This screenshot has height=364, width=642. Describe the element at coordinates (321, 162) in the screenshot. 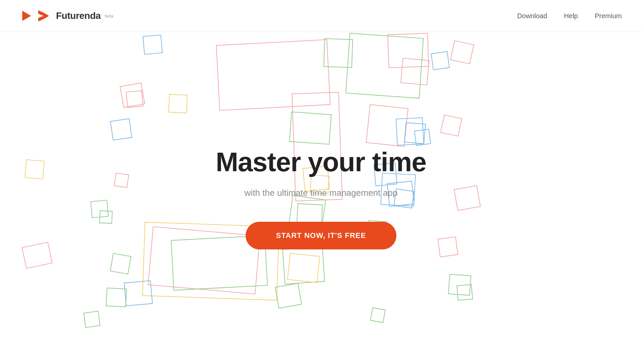

I see `hero-title: Master your time` at that location.